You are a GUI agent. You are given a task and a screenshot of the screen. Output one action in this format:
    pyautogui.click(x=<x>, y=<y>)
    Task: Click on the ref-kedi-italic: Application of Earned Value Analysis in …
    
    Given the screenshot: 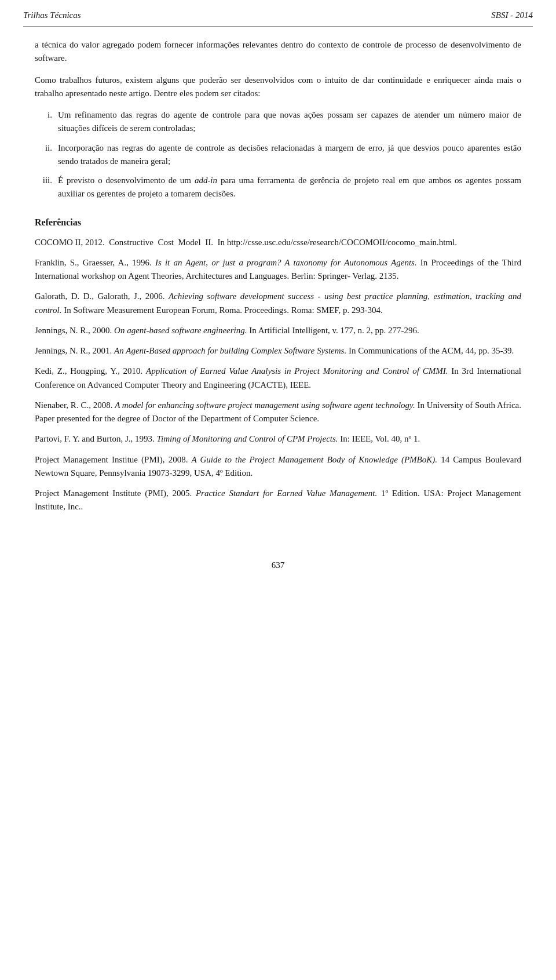 What is the action you would take?
    pyautogui.click(x=297, y=371)
    